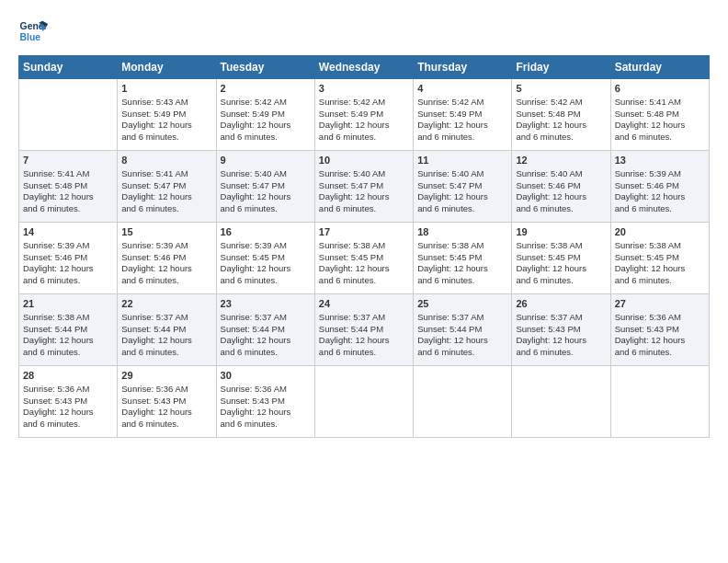 This screenshot has height=563, width=728. What do you see at coordinates (660, 232) in the screenshot?
I see `day-number: 20` at bounding box center [660, 232].